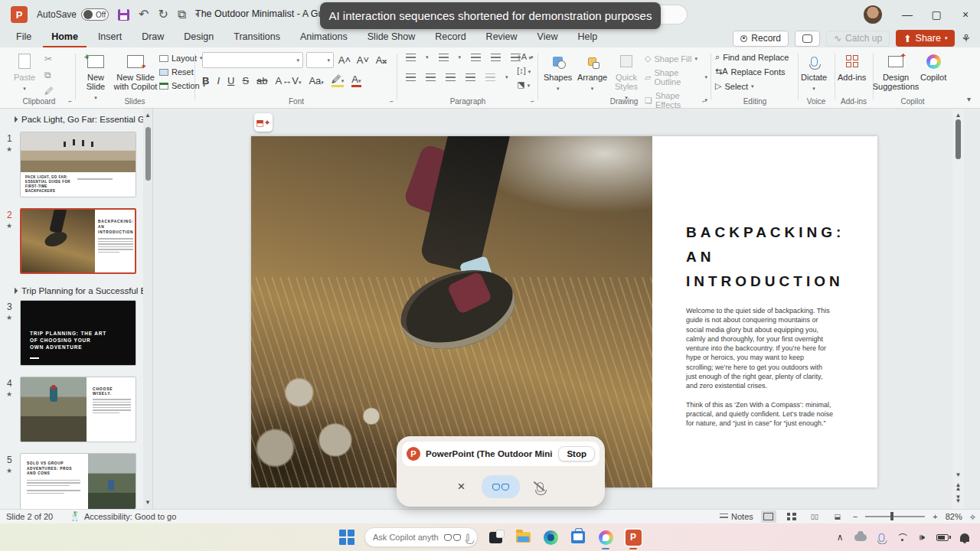  Describe the element at coordinates (606, 537) in the screenshot. I see `copilot-app-button` at that location.